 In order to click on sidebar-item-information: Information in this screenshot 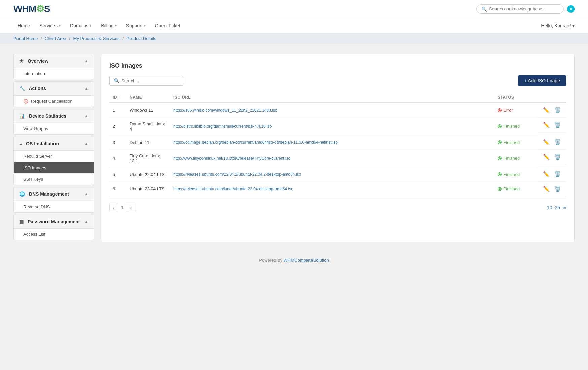, I will do `click(54, 73)`.